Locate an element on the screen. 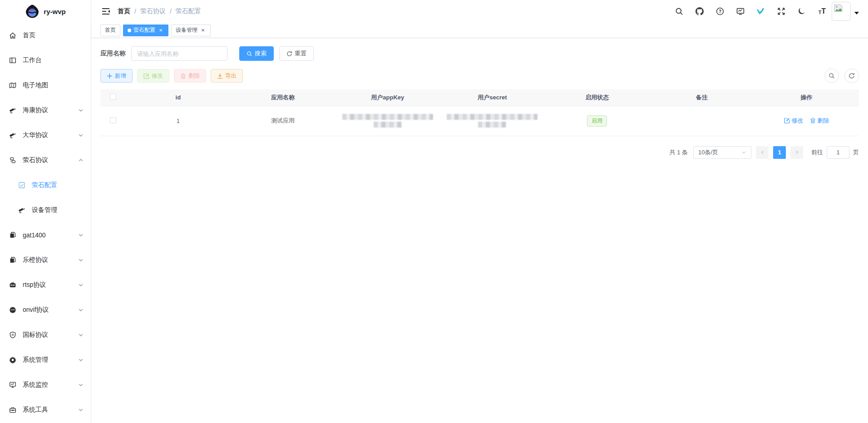 The height and width of the screenshot is (423, 868). sidebar-item-国标协议: 国标协议 is located at coordinates (45, 335).